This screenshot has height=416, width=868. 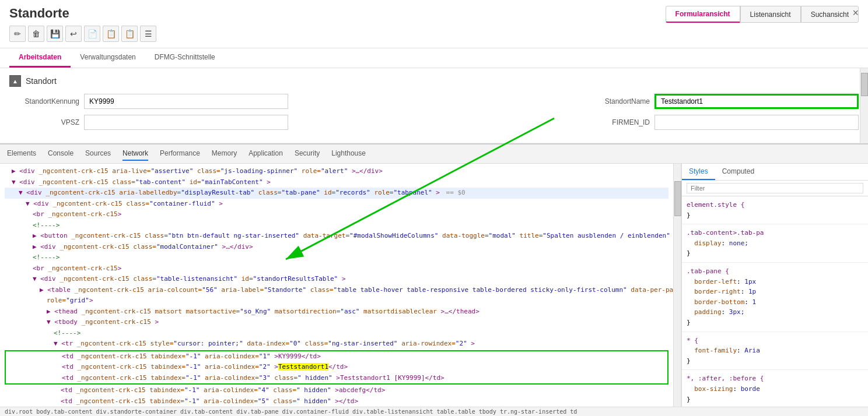 What do you see at coordinates (762, 14) in the screenshot?
I see `view-tabs: Formularansicht Listenansicht Suchansich…` at bounding box center [762, 14].